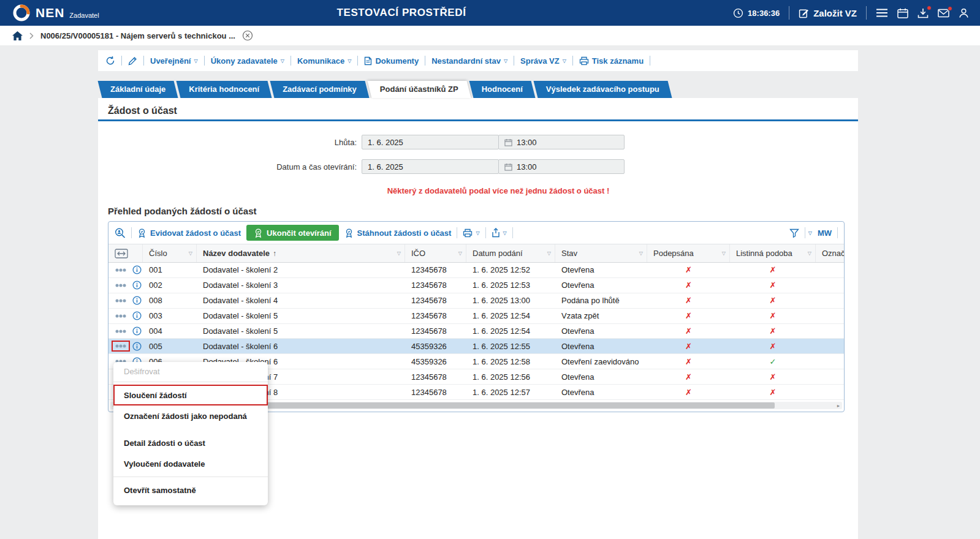 This screenshot has width=980, height=539. Describe the element at coordinates (189, 233) in the screenshot. I see `register-request-button: Evidovat žádost o účast` at that location.